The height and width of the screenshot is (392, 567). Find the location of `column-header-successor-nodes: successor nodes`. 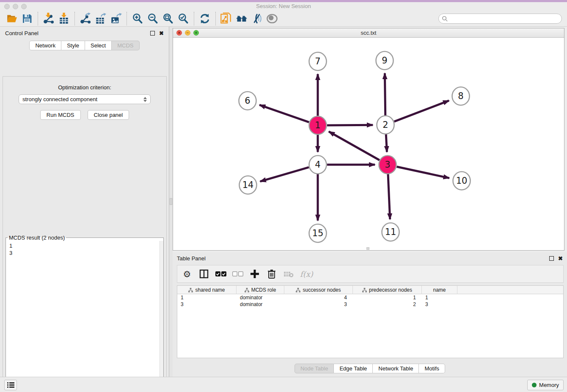

column-header-successor-nodes: successor nodes is located at coordinates (319, 290).